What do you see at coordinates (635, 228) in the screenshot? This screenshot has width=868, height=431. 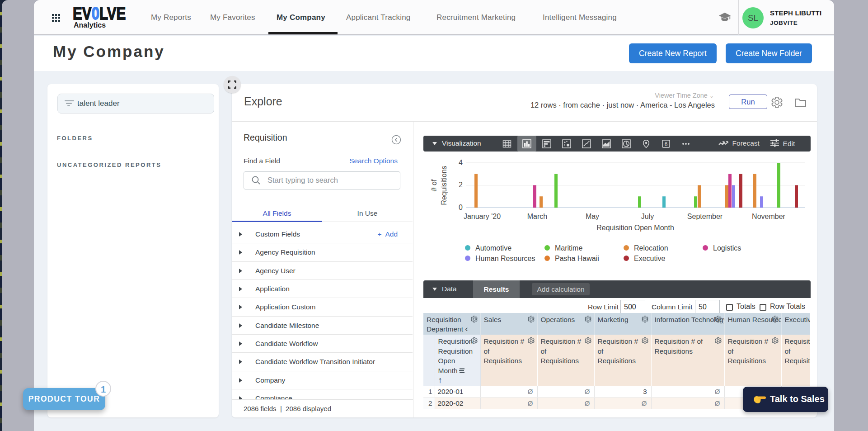 I see `svg-text: Requisition Open Month` at bounding box center [635, 228].